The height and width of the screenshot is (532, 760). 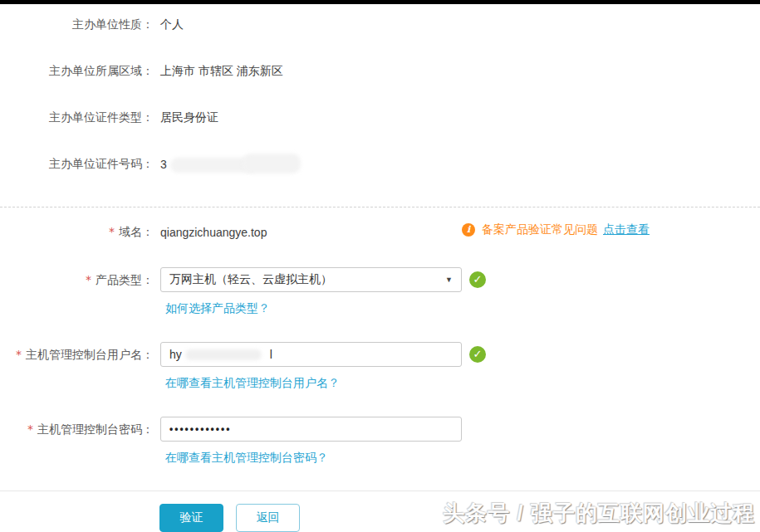 I want to click on organizer-id-number-label: 主办单位证件号码：, so click(x=76, y=165).